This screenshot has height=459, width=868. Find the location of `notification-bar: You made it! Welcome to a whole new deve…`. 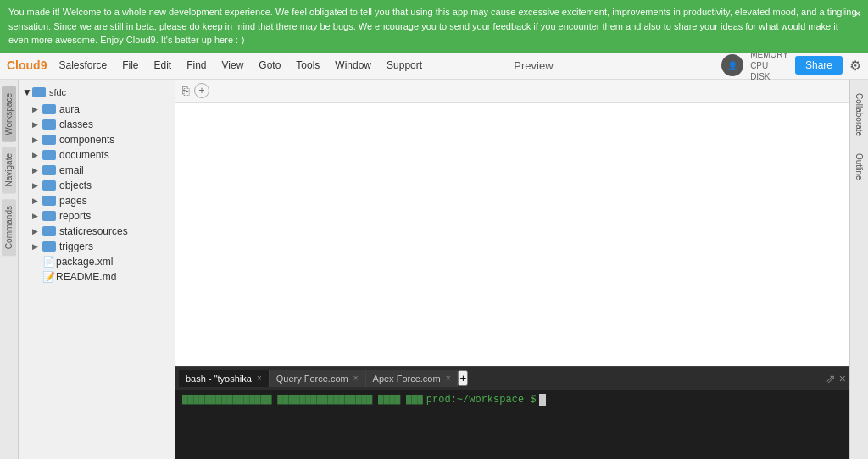

notification-bar: You made it! Welcome to a whole new deve… is located at coordinates (434, 26).